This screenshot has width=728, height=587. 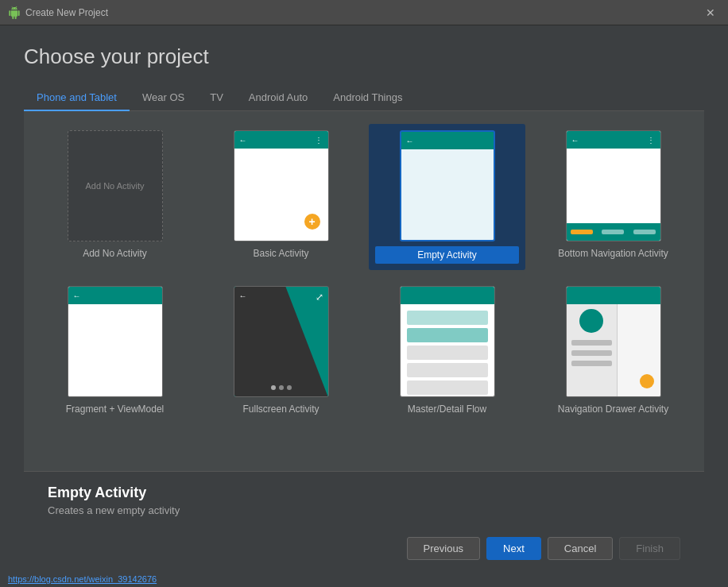 I want to click on fullscreen-dots, so click(x=281, y=388).